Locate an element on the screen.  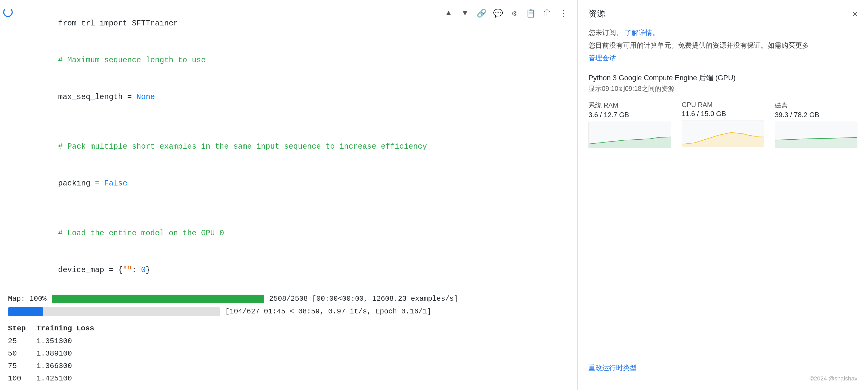
system-ram-card: 系统 RAM 3.6 / 12.7 GB is located at coordinates (630, 124).